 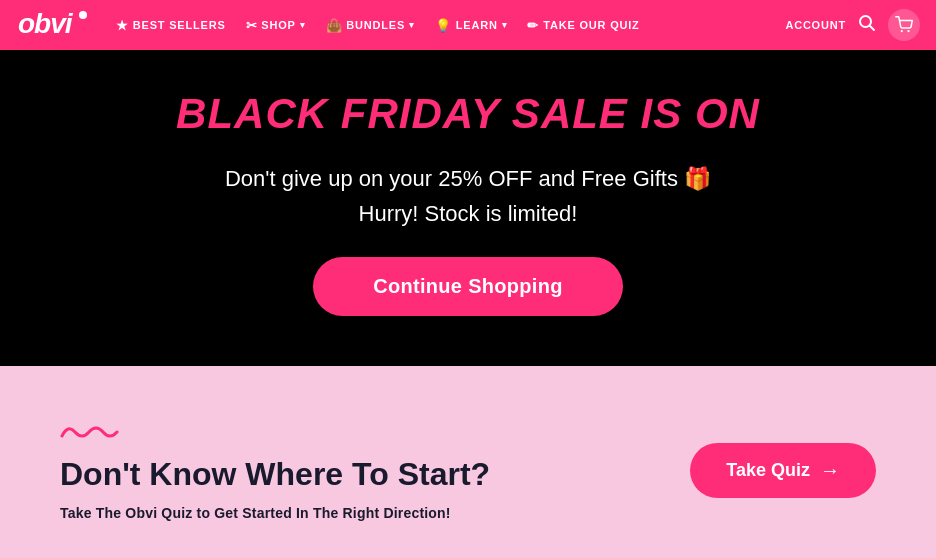 What do you see at coordinates (52, 22) in the screenshot?
I see `logo-svg: obvi` at bounding box center [52, 22].